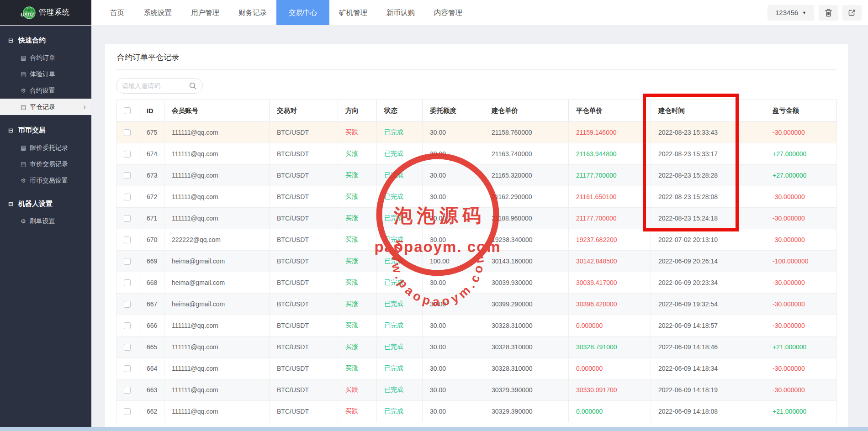 The width and height of the screenshot is (868, 431). Describe the element at coordinates (23, 181) in the screenshot. I see `gear-icon: ⚙` at that location.